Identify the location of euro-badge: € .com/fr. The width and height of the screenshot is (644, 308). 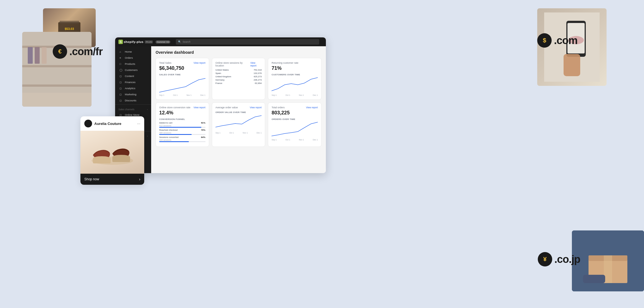
(78, 52).